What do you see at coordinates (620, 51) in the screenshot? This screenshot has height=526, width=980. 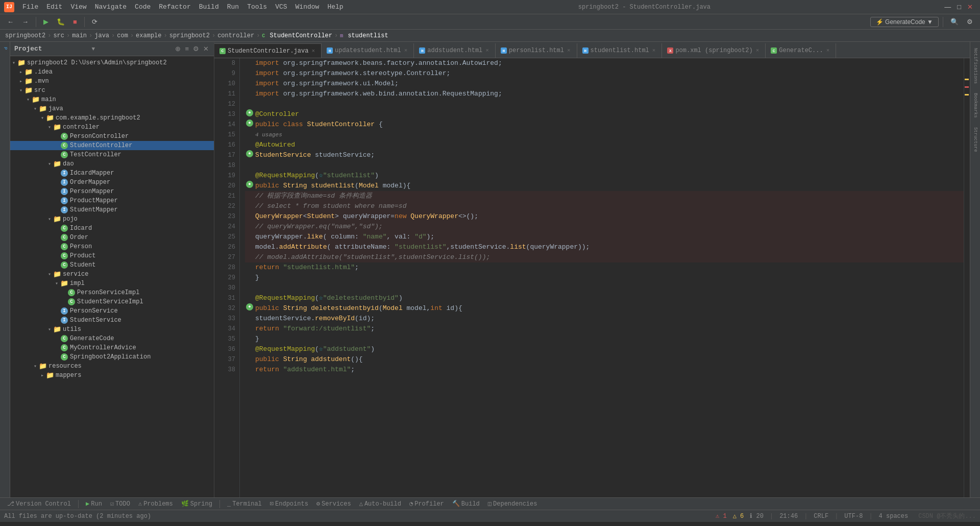 I see `editor-tab-4: Hstudentlist.html×` at bounding box center [620, 51].